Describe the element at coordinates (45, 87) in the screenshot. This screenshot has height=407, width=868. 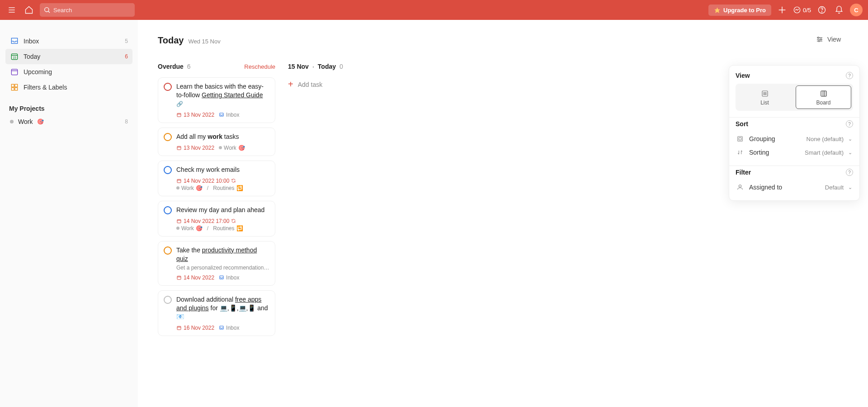
I see `sidebar-item-label: Filters & Labels` at that location.